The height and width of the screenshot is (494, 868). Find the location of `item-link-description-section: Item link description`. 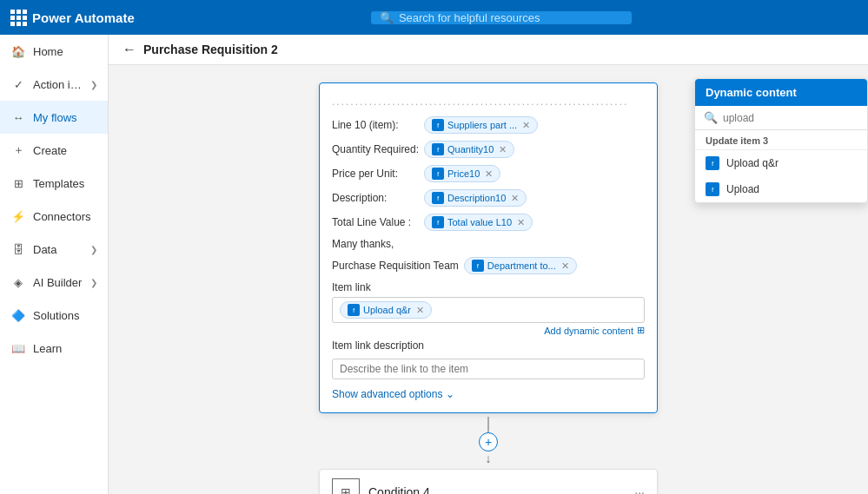

item-link-description-section: Item link description is located at coordinates (488, 359).